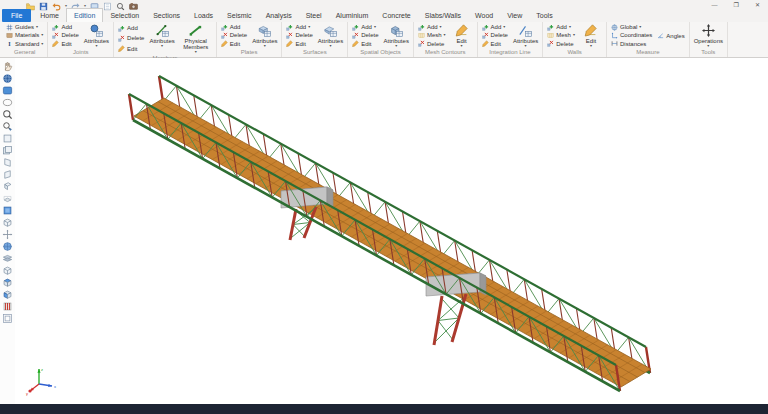  I want to click on tab-steel: Steel, so click(314, 16).